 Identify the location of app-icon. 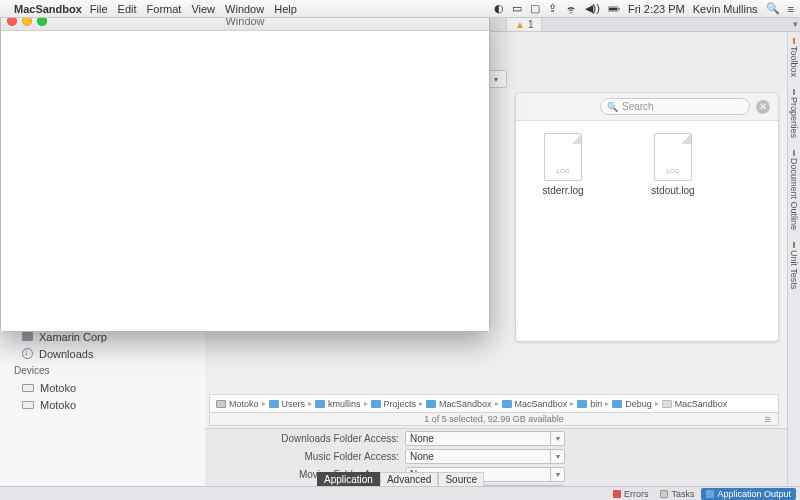
(667, 404).